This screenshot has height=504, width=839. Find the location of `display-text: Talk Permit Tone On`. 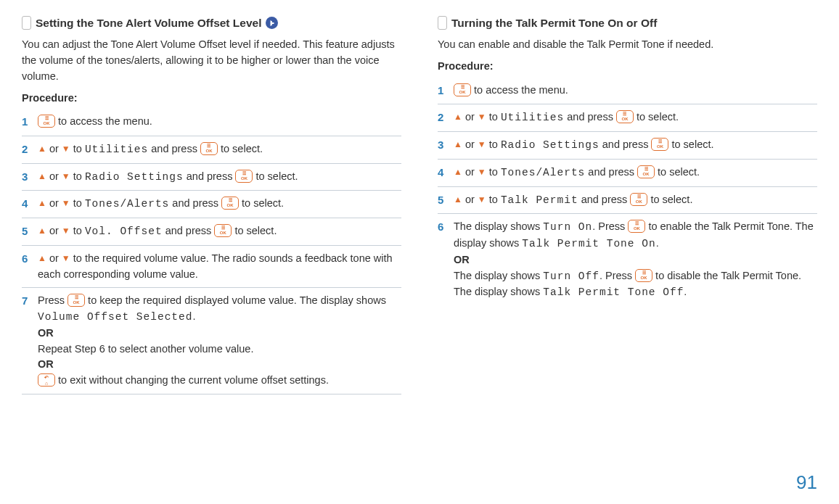

display-text: Talk Permit Tone On is located at coordinates (589, 244).